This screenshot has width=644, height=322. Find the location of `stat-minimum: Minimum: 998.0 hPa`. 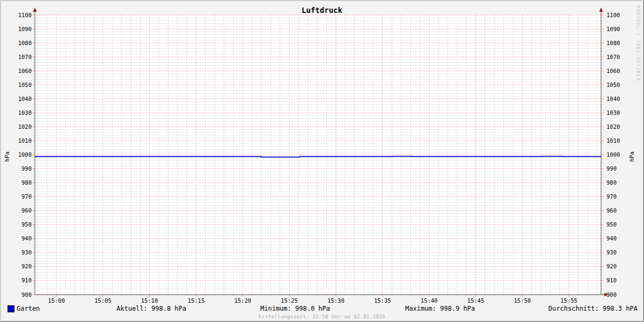

stat-minimum: Minimum: 998.0 hPa is located at coordinates (295, 309).